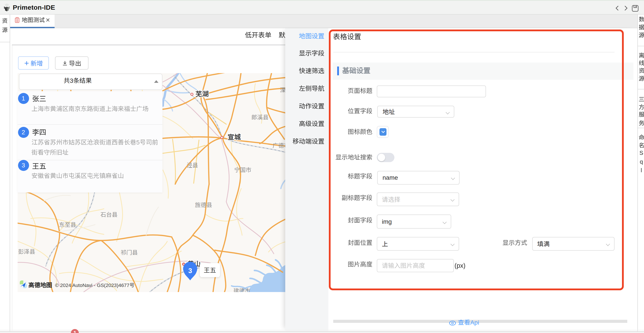  Describe the element at coordinates (109, 215) in the screenshot. I see `svg-text: 石台县` at that location.